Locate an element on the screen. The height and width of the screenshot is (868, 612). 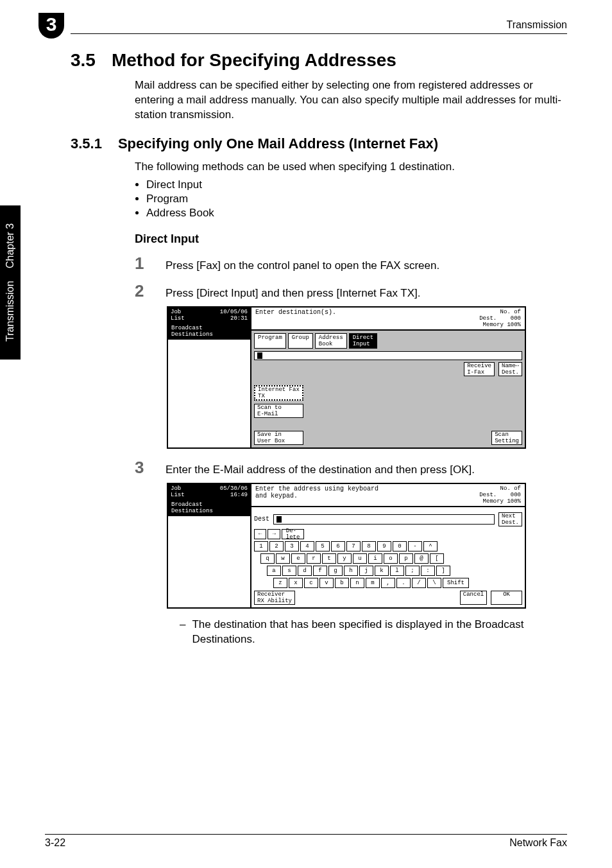
key: 2 is located at coordinates (276, 546).